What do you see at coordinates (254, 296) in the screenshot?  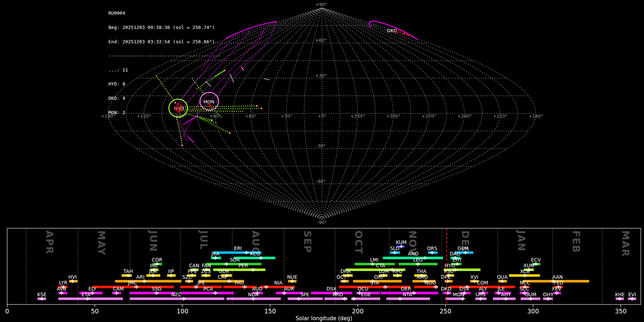 I see `shower-NDA: NDA` at bounding box center [254, 296].